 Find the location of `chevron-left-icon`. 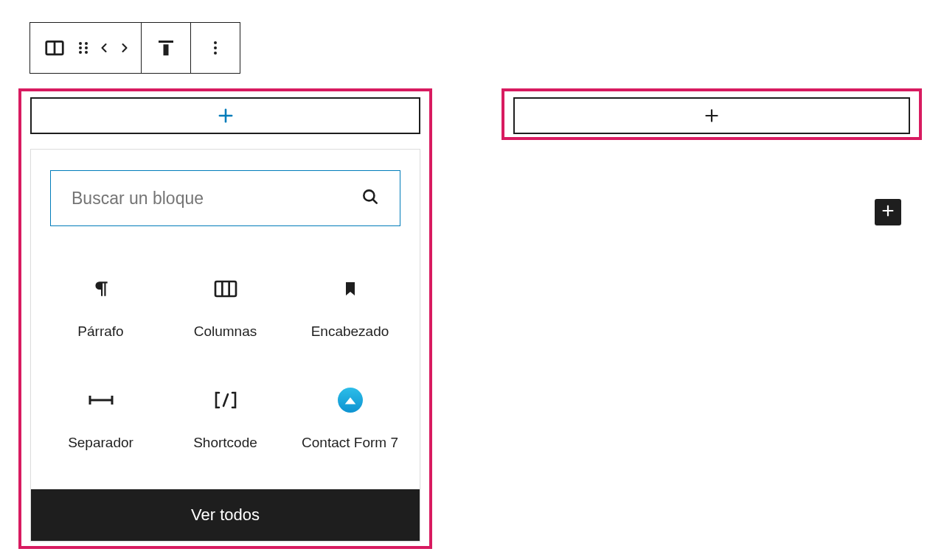

chevron-left-icon is located at coordinates (104, 48).